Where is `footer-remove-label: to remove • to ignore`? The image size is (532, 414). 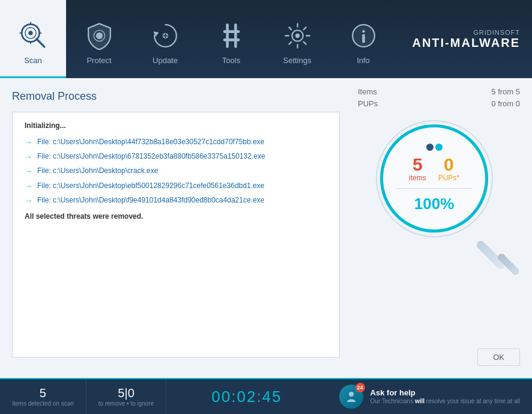
footer-remove-label: to remove • to ignore is located at coordinates (126, 404).